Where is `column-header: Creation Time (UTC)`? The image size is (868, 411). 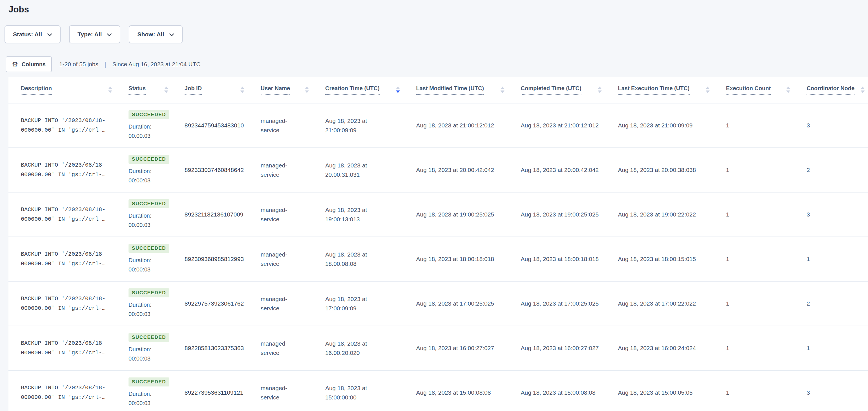
column-header: Creation Time (UTC) is located at coordinates (371, 90).